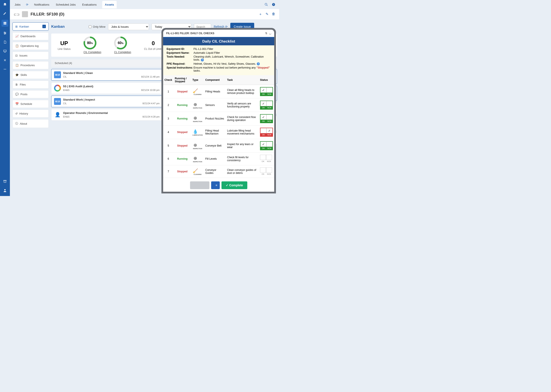 Image resolution: width=551 pixels, height=392 pixels. What do you see at coordinates (219, 146) in the screenshot?
I see `checklist-row: 5Stopped⊕INSPECTIONConveyor BeltInspect …` at bounding box center [219, 146].